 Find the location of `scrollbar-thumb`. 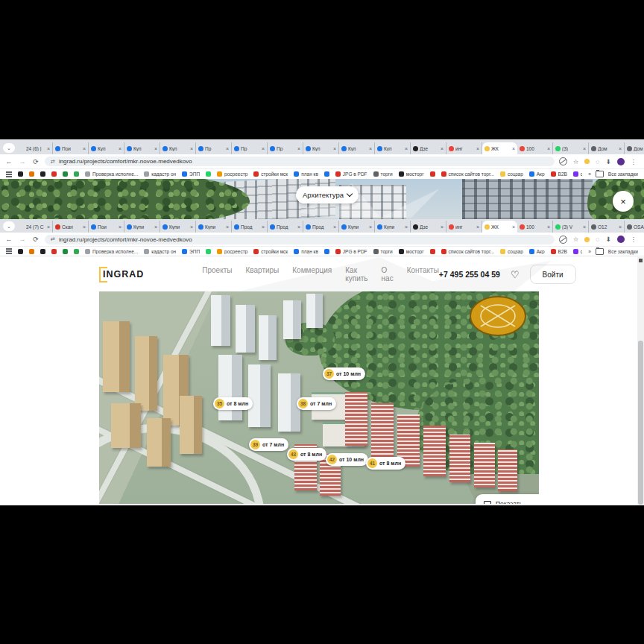

scrollbar-thumb is located at coordinates (641, 423).